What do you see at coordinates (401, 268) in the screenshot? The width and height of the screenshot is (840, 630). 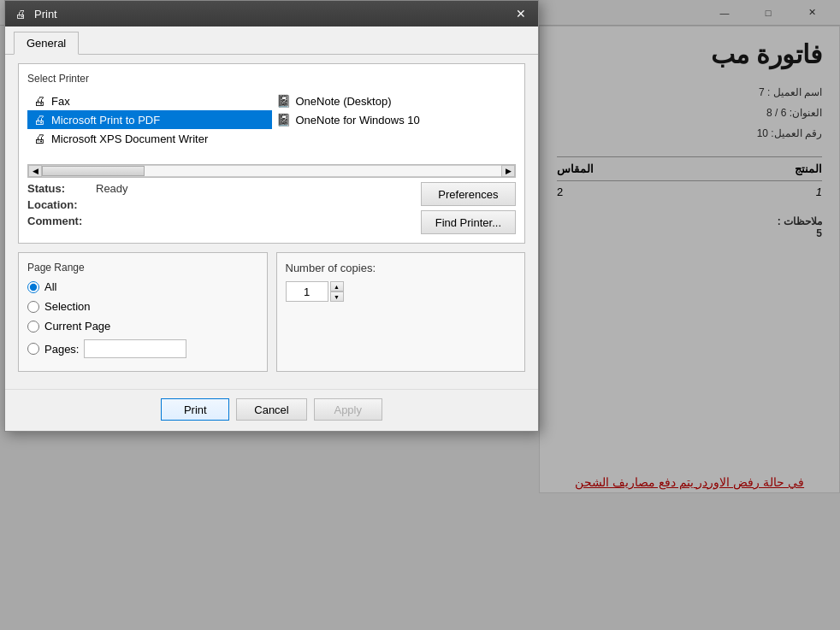 I see `copies-label: Number of copies:` at bounding box center [401, 268].